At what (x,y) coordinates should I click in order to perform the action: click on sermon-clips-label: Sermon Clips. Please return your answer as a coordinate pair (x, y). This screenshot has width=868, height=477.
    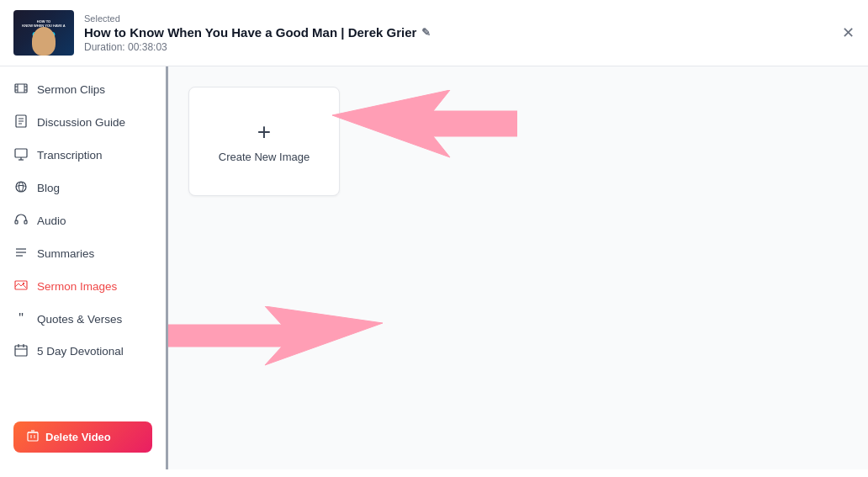
    Looking at the image, I should click on (71, 89).